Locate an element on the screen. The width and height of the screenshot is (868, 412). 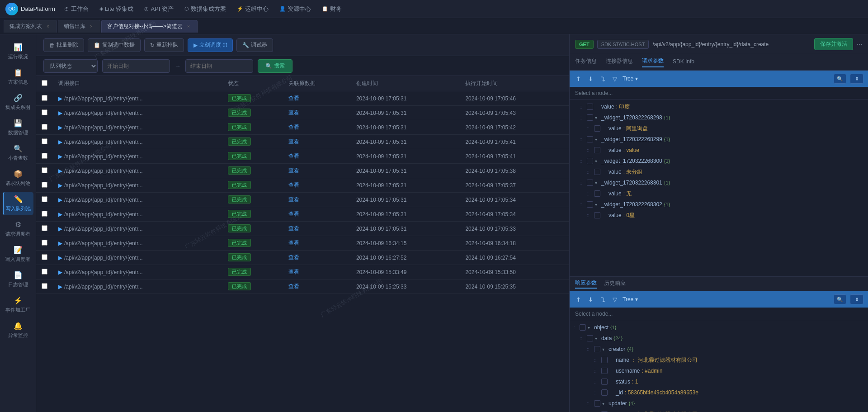
tree-search-btn: 🔍 is located at coordinates (840, 79).